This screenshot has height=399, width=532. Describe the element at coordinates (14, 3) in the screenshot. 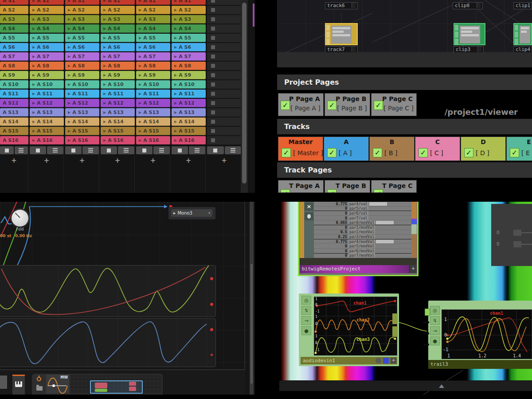

I see `scene-cell: A S1` at that location.